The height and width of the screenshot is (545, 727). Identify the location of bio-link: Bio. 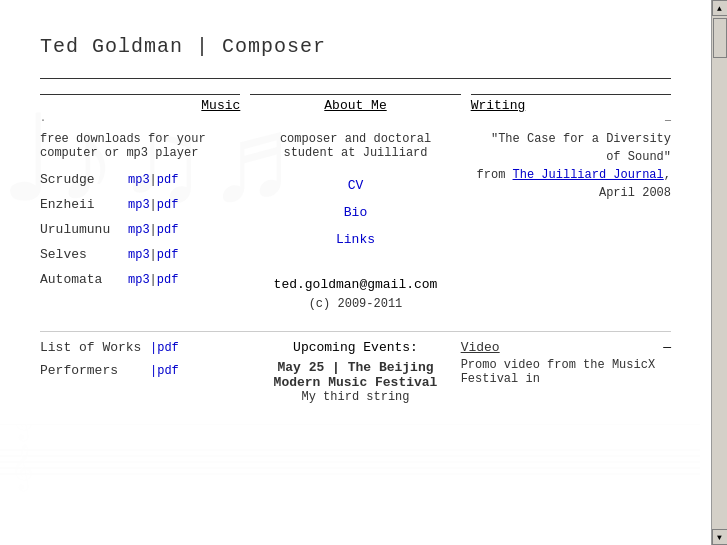
(355, 212).